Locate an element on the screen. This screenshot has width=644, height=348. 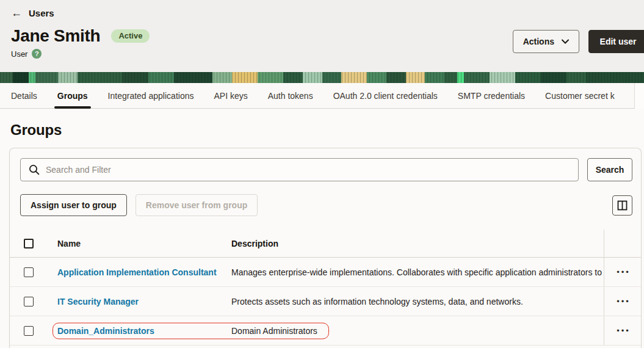
manage-columns-button is located at coordinates (623, 205).